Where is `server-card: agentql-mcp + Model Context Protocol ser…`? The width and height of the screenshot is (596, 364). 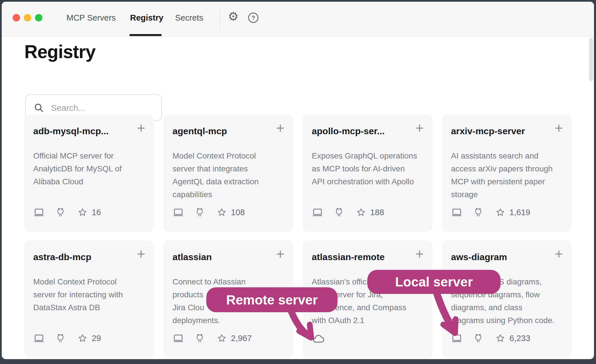 server-card: agentql-mcp + Model Context Protocol ser… is located at coordinates (228, 173).